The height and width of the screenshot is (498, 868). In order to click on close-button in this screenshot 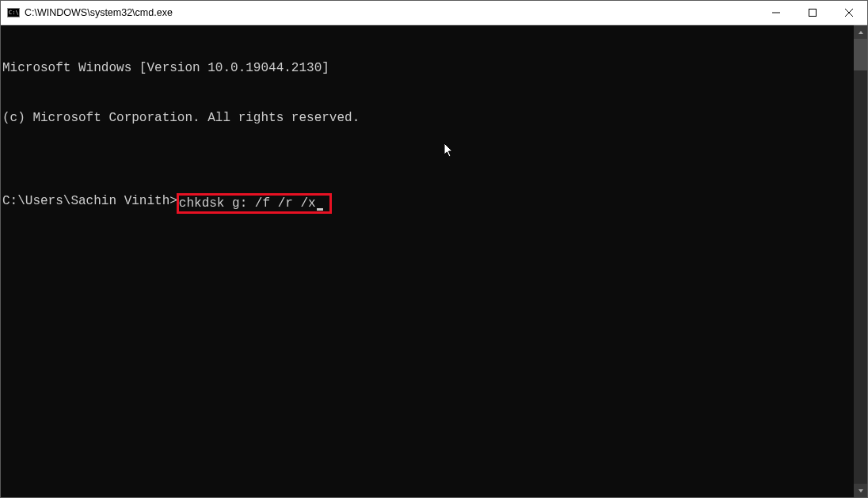, I will do `click(849, 13)`.